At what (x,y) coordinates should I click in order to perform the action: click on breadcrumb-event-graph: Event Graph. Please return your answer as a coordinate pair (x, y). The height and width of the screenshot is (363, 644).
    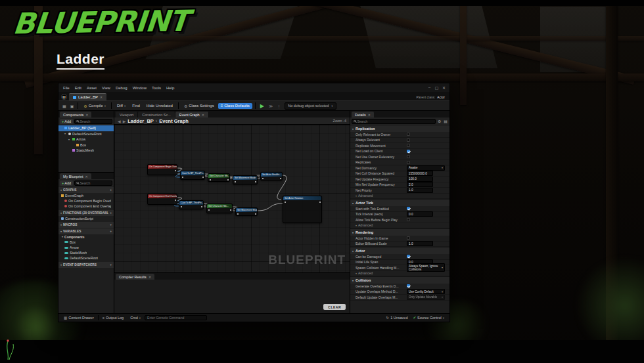
    Looking at the image, I should click on (173, 121).